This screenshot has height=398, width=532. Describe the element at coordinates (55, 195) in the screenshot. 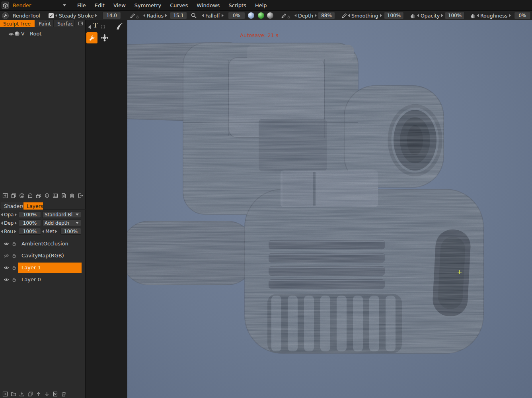

I see `polycount-button` at that location.